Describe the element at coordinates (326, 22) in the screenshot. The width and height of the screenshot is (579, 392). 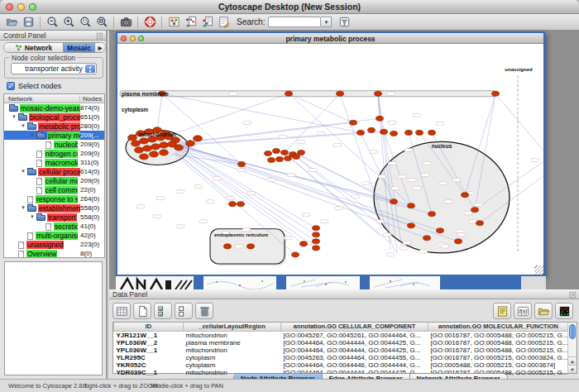
I see `search-dropdown-icon: ▼` at that location.